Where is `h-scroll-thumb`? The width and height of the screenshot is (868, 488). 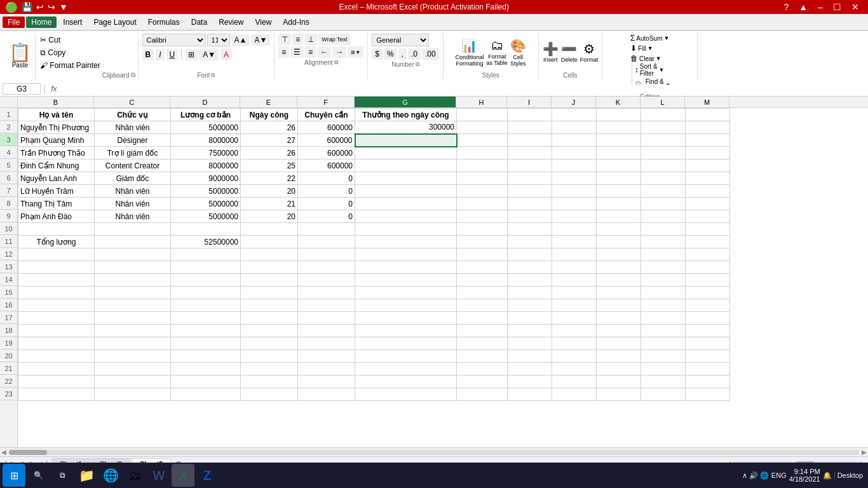
h-scroll-thumb is located at coordinates (28, 452).